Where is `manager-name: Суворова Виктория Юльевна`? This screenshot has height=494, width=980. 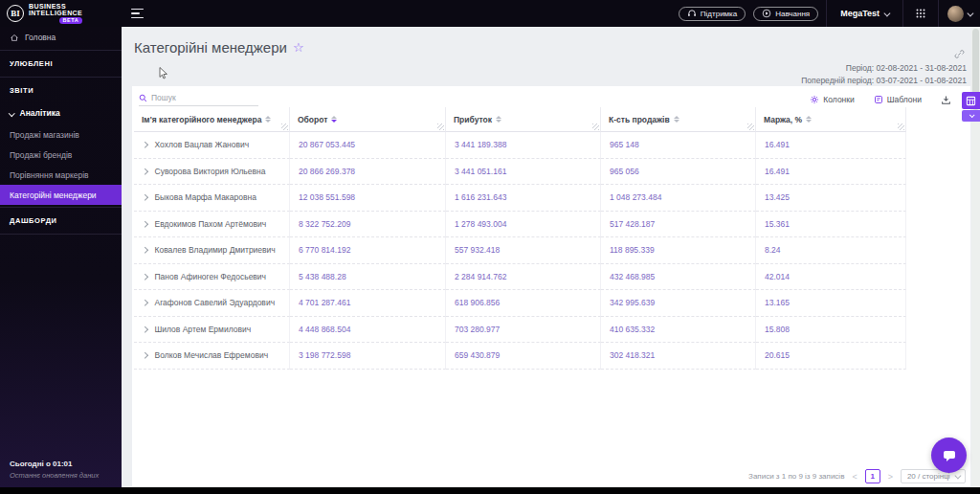 manager-name: Суворова Виктория Юльевна is located at coordinates (211, 171).